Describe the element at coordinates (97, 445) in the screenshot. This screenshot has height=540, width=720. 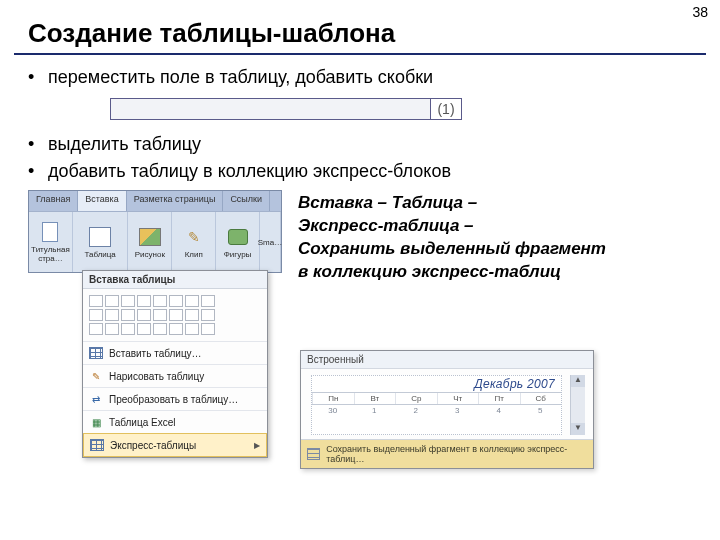
I see `express-icon` at that location.